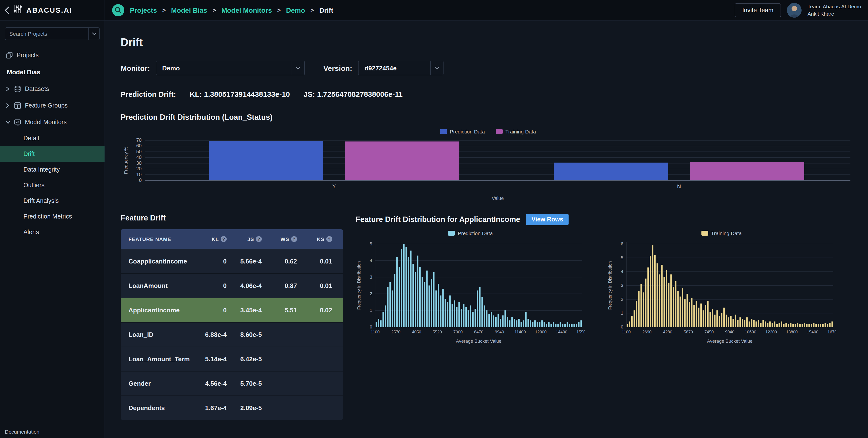 Image resolution: width=868 pixels, height=438 pixels. Describe the element at coordinates (834, 13) in the screenshot. I see `user-name: Ankit Khare` at that location.